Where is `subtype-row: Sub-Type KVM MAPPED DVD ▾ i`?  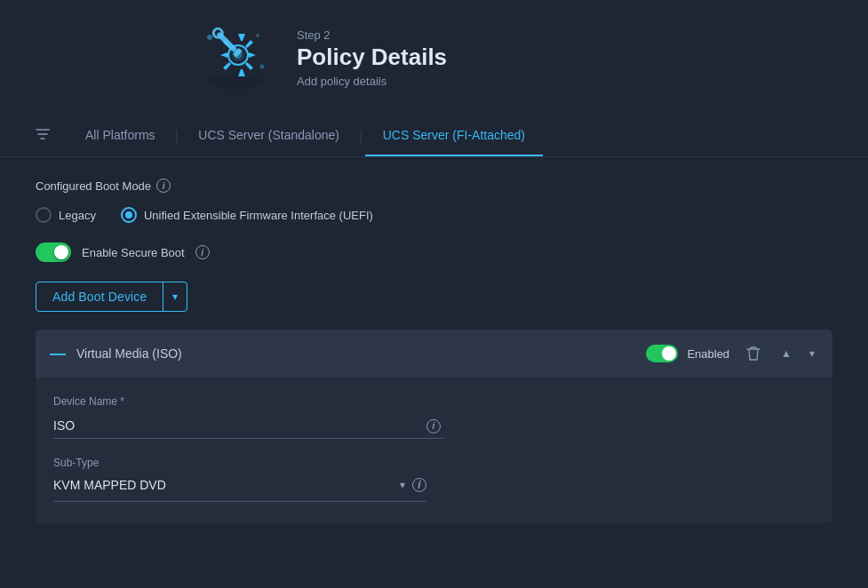
subtype-row: Sub-Type KVM MAPPED DVD ▾ i is located at coordinates (434, 480).